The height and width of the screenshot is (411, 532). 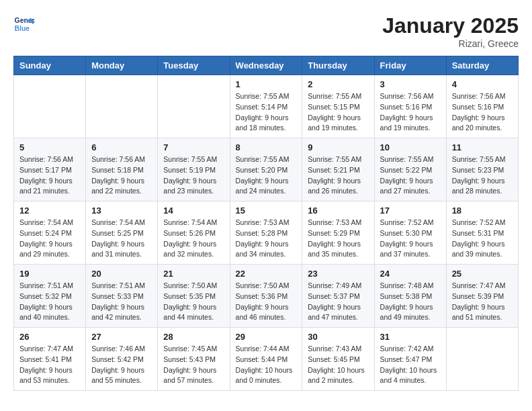 What do you see at coordinates (193, 66) in the screenshot?
I see `weekday-header-tuesday: Tuesday` at bounding box center [193, 66].